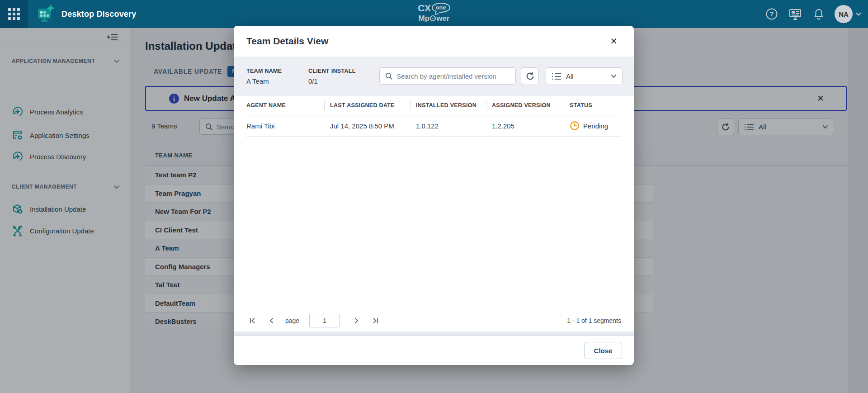 This screenshot has width=868, height=393. I want to click on modal-close-icon: ✕, so click(614, 41).